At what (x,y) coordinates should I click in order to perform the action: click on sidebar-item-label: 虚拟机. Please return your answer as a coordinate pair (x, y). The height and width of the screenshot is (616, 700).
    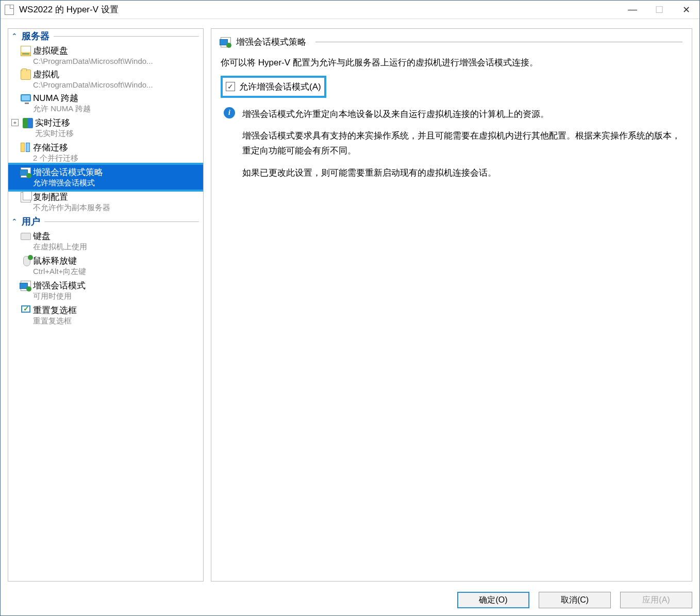
    Looking at the image, I should click on (93, 74).